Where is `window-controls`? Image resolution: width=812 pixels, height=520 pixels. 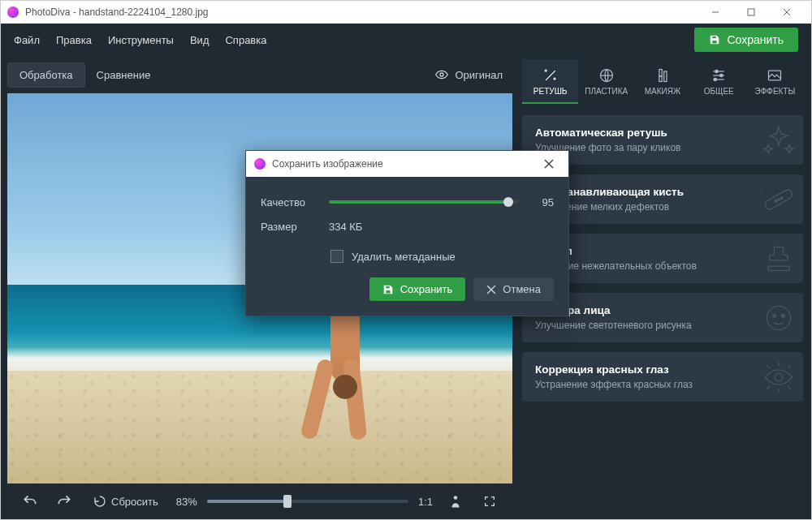 window-controls is located at coordinates (751, 12).